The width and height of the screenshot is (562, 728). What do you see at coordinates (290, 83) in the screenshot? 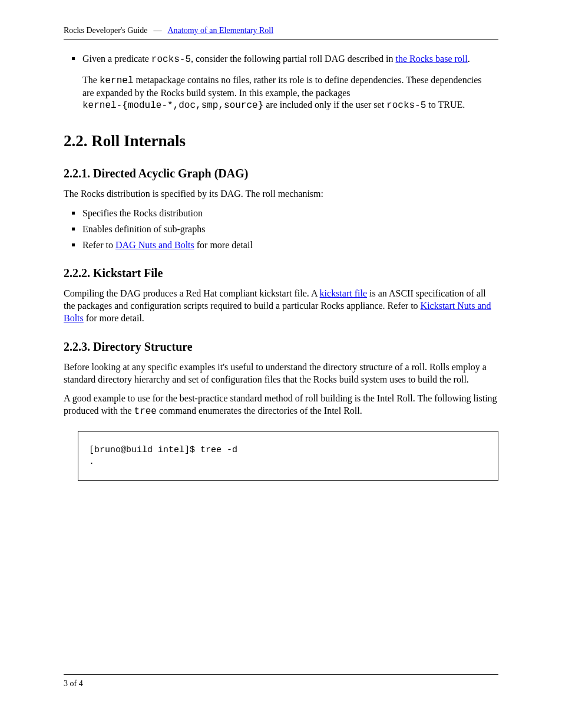
I see `bullet-item: Given a predicate rocks-5, consider the …` at bounding box center [290, 83].